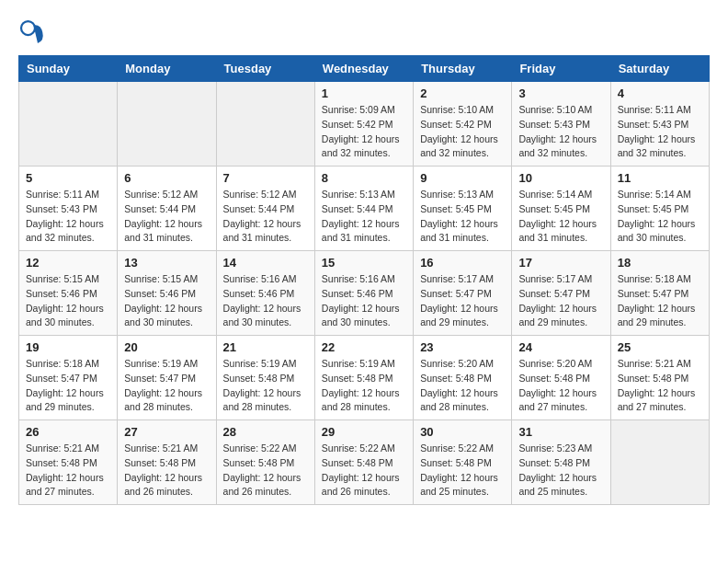 This screenshot has height=563, width=728. Describe the element at coordinates (561, 432) in the screenshot. I see `day-number: 31` at that location.